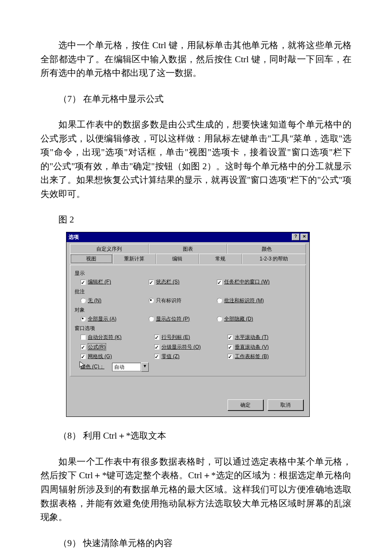 Image resolution: width=392 pixels, height=555 pixels. Describe the element at coordinates (191, 347) in the screenshot. I see `chk-outline-symbols: 分级显示符号 (O)` at that location.